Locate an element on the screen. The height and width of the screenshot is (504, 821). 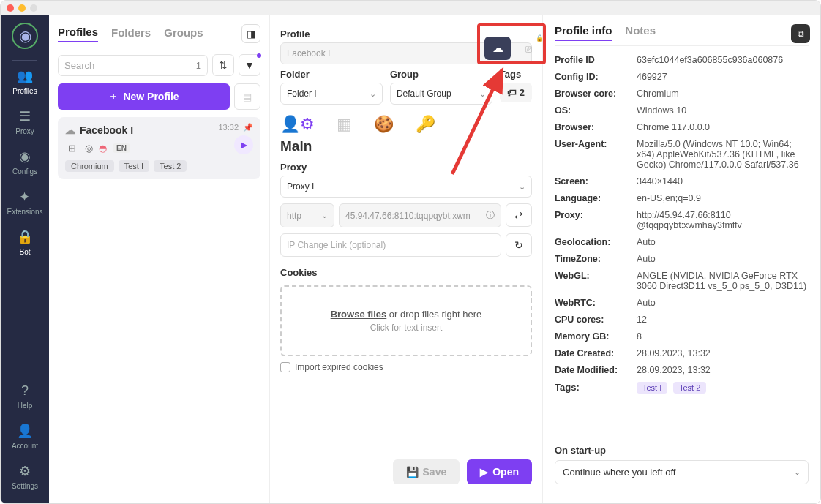
search-count: 1 is located at coordinates (199, 66).